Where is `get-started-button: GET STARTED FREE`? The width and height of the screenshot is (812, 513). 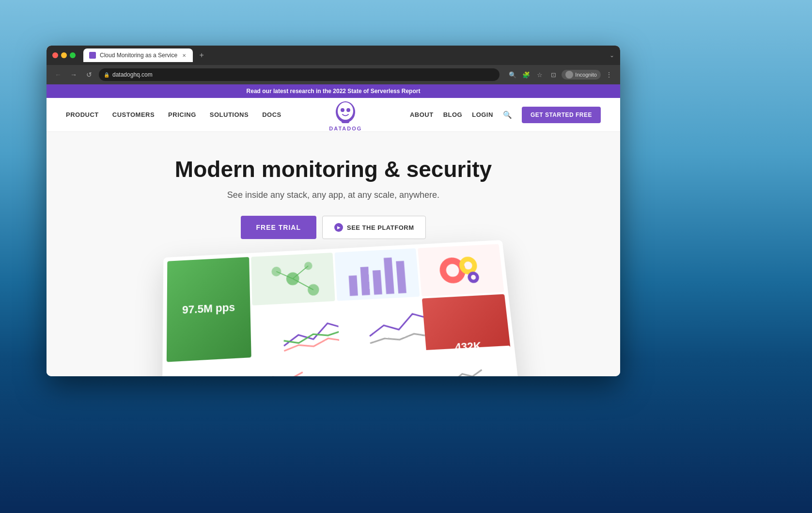 get-started-button: GET STARTED FREE is located at coordinates (561, 115).